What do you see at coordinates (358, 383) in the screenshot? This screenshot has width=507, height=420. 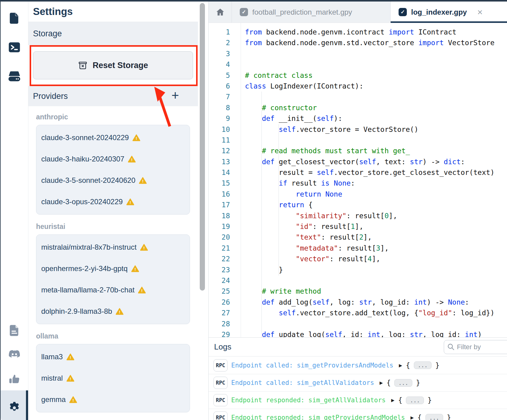 I see `log-entry: RPCEndpoint called: sim_getAllValidators…` at bounding box center [358, 383].